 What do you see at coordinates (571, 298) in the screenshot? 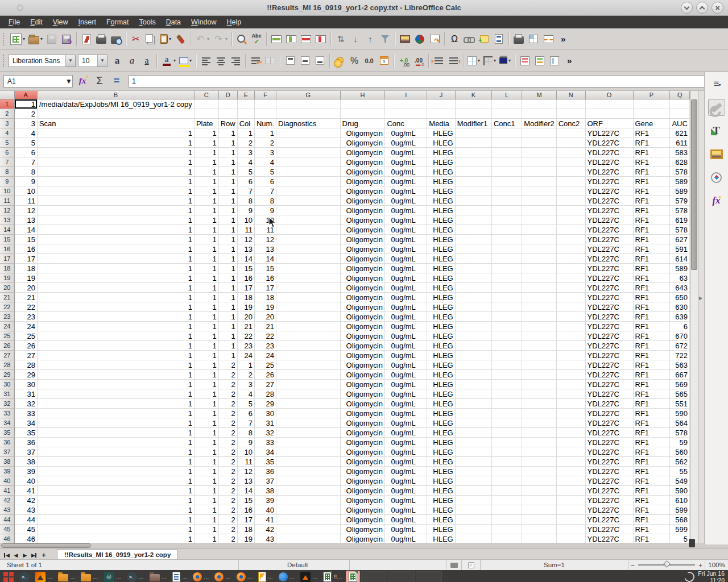
I see `cell-N21` at bounding box center [571, 298].